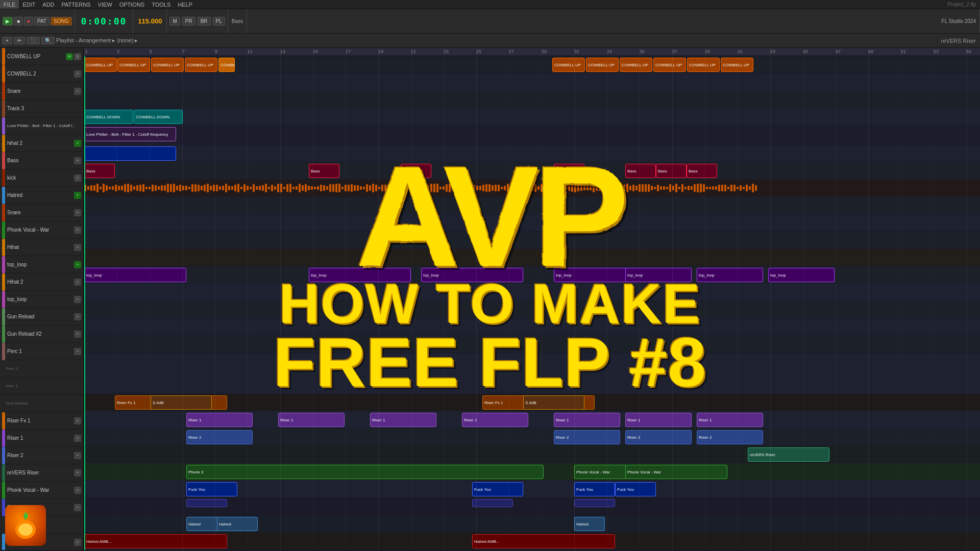 Image resolution: width=980 pixels, height=551 pixels. Describe the element at coordinates (42, 143) in the screenshot. I see `track-item: hihat 2 +` at that location.